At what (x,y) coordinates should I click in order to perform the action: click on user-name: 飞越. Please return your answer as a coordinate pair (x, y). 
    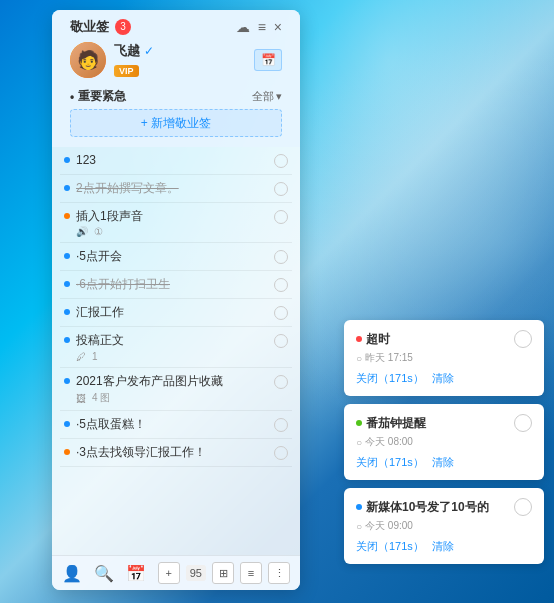
    Looking at the image, I should click on (127, 51).